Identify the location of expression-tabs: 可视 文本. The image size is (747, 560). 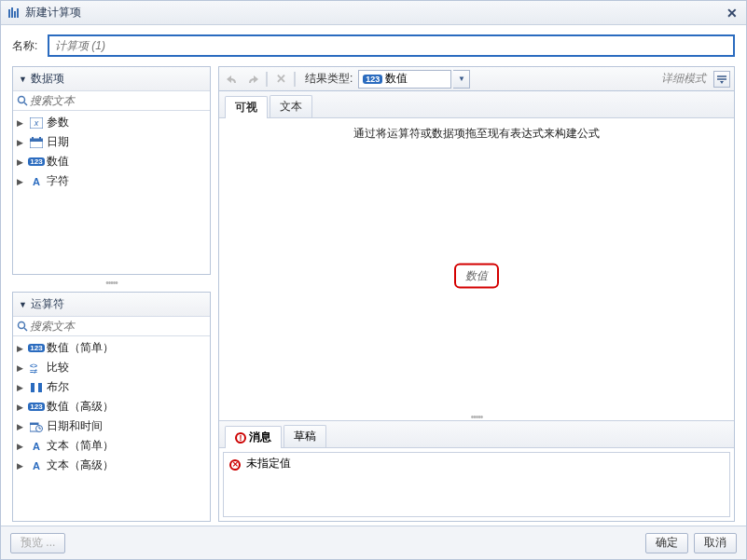
(477, 104).